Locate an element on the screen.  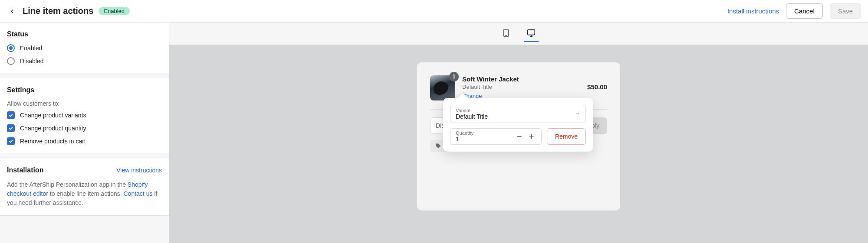
check-change-quantity: Change product quantity is located at coordinates (84, 128).